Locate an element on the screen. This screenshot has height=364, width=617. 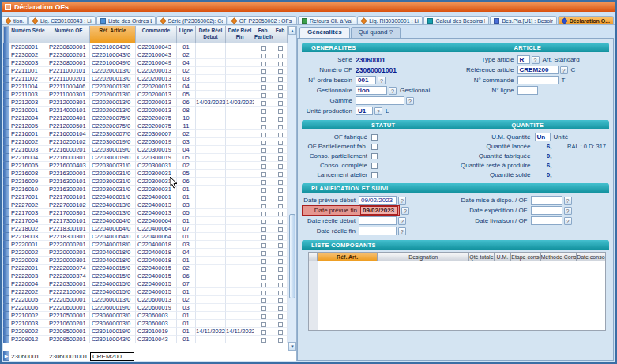
tab-retours-cli-valider: Retours Cli. à Valider is located at coordinates (327, 21).